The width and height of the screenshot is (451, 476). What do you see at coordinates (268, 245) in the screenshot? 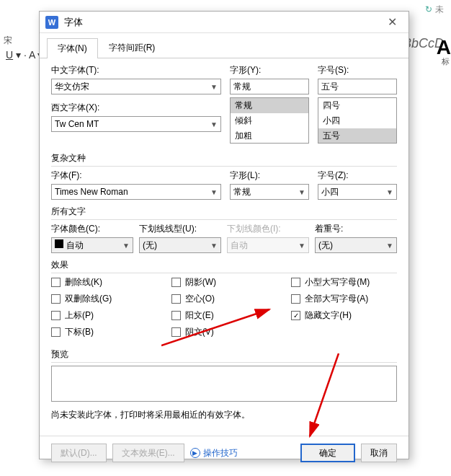
I see `underline-color-combo: 自动 ▼` at bounding box center [268, 245].